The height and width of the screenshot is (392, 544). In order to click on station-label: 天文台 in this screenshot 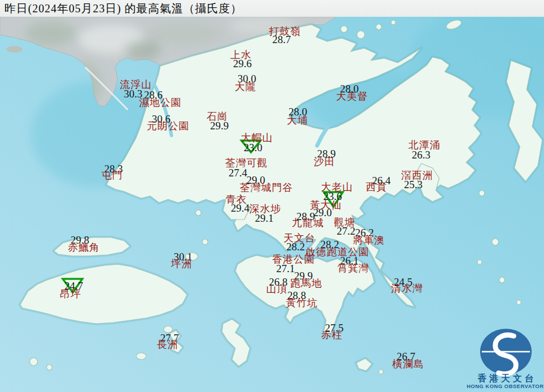, I will do `click(299, 239)`.